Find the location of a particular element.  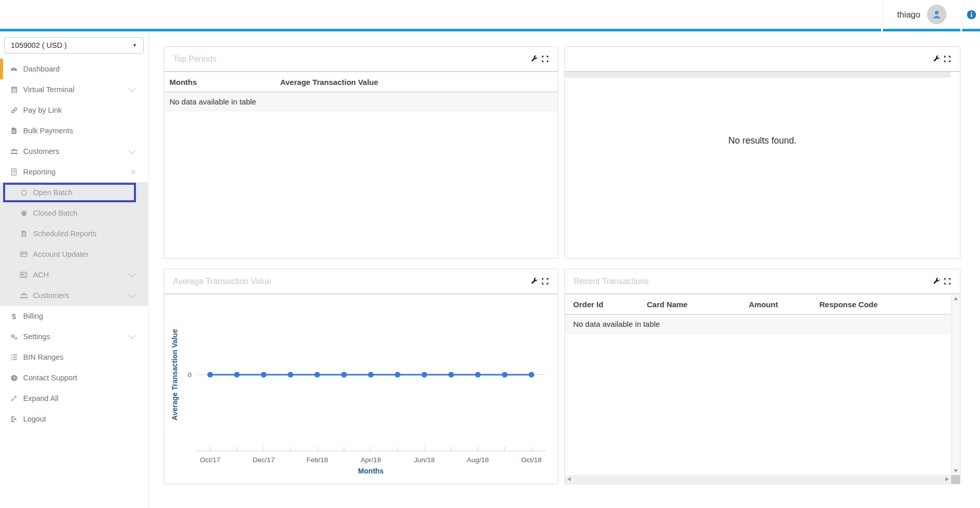

horizontal-scrollbar is located at coordinates (758, 480).